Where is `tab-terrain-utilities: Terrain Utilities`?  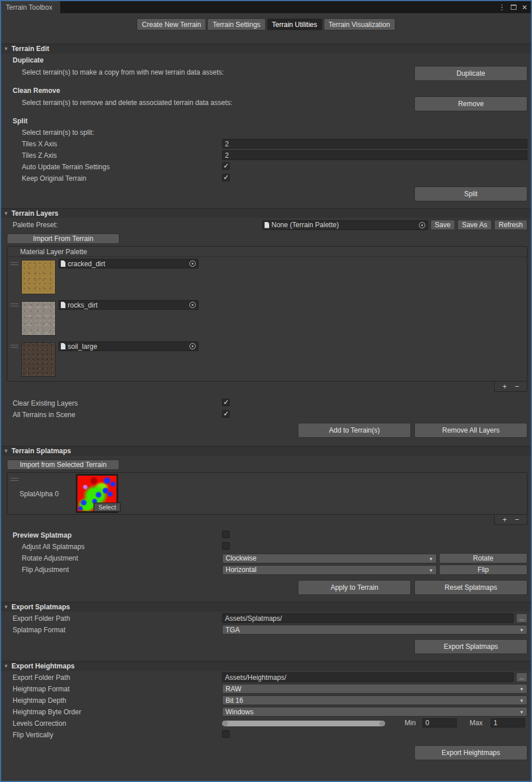 tab-terrain-utilities: Terrain Utilities is located at coordinates (295, 24).